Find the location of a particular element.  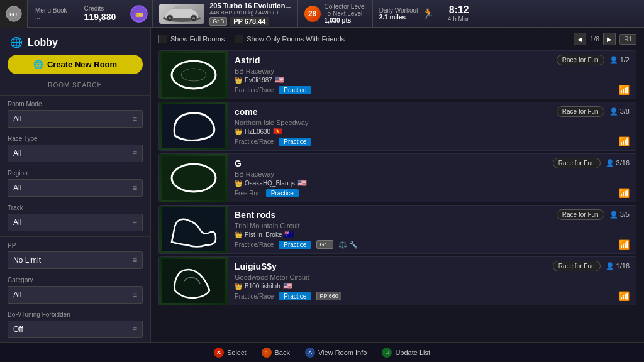

pp-tag: PP 660 is located at coordinates (328, 296).